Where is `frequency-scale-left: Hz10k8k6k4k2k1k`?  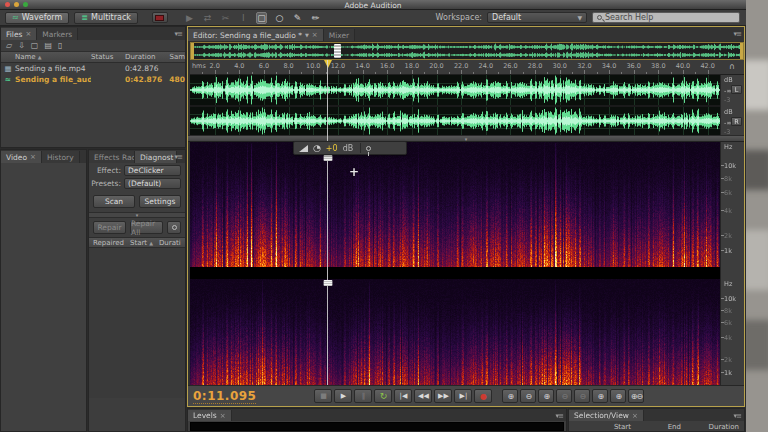
frequency-scale-left: Hz10k8k6k4k2k1k is located at coordinates (732, 204).